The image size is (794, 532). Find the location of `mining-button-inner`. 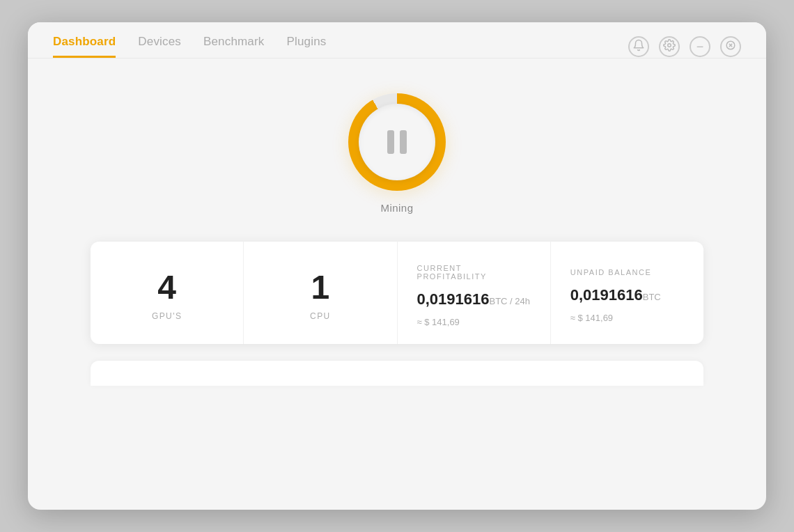

mining-button-inner is located at coordinates (397, 142).